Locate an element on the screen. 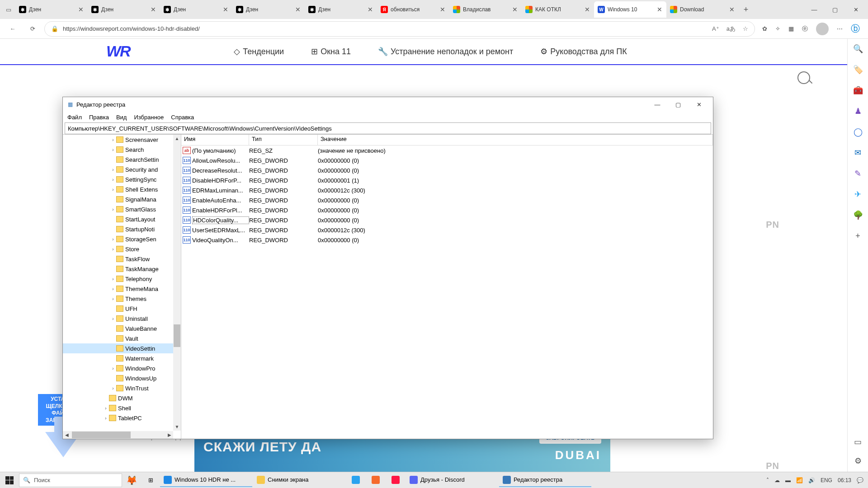 This screenshot has height=488, width=868. scroll-up-icon: ▲ is located at coordinates (177, 138).